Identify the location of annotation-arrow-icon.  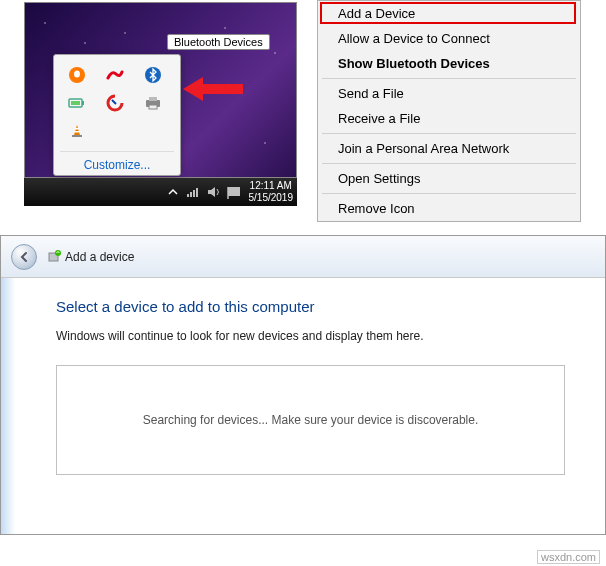
(213, 89).